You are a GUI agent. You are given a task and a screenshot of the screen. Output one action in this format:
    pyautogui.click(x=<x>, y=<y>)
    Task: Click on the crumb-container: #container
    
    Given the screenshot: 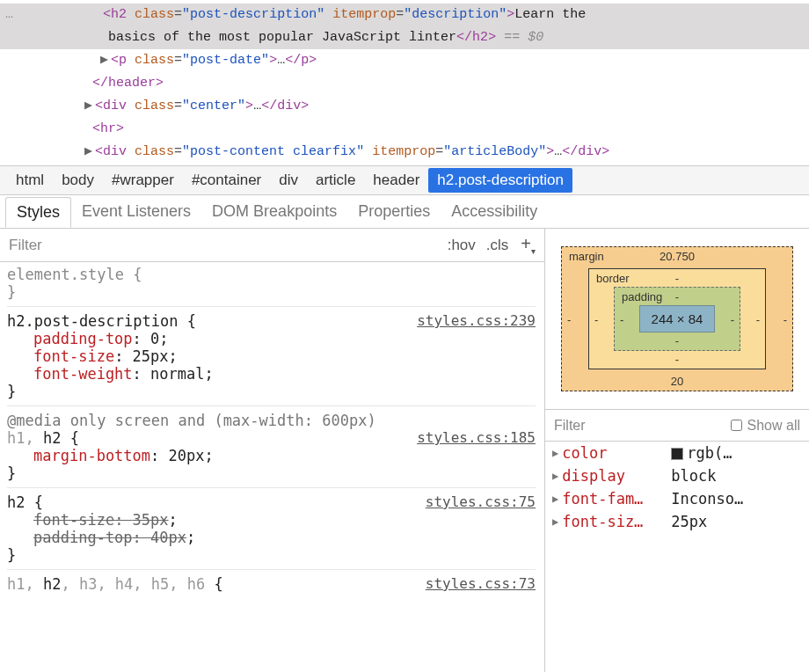 What is the action you would take?
    pyautogui.click(x=227, y=180)
    